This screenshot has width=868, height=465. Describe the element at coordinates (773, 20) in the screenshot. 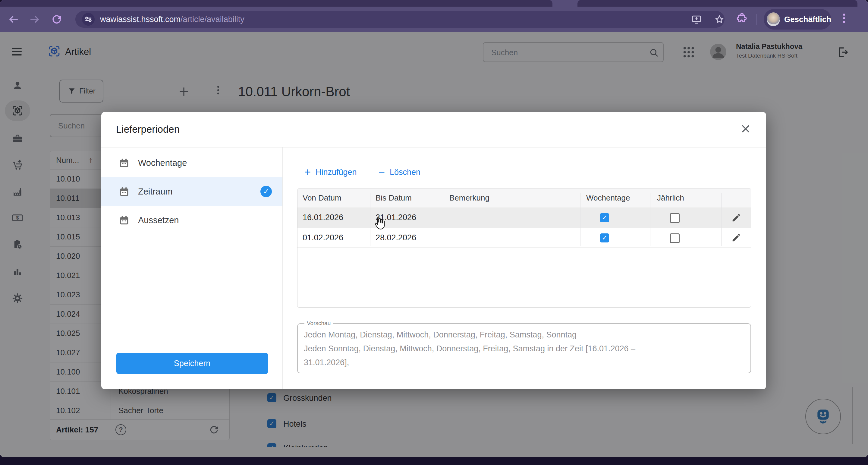

I see `profile-avatar` at that location.